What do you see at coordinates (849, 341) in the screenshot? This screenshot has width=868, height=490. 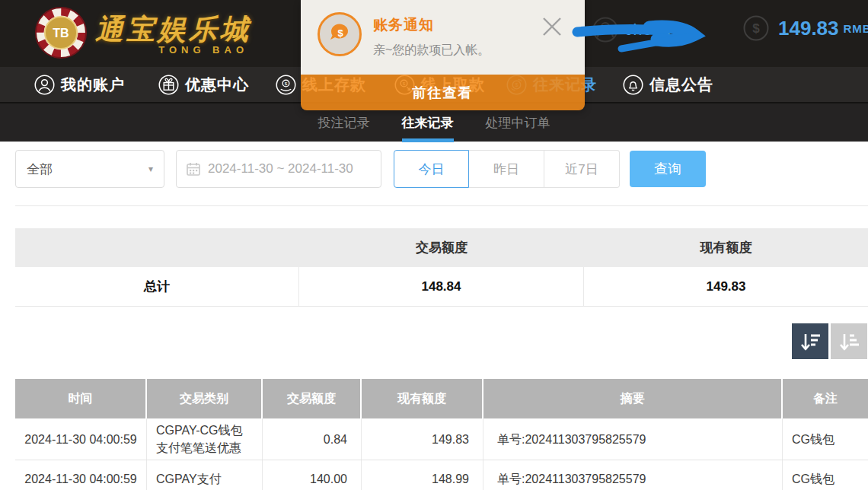 I see `sort-ascending-button` at bounding box center [849, 341].